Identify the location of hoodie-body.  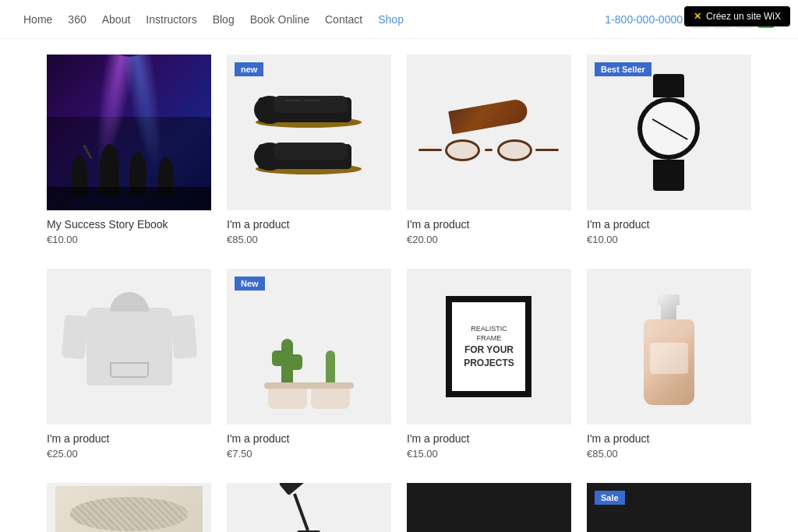
(129, 347).